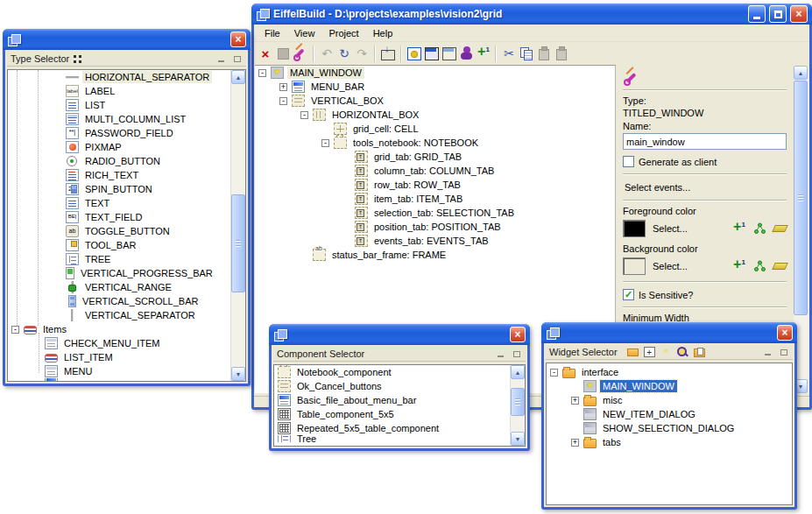 The image size is (812, 514). I want to click on tree-row: LIST, so click(126, 105).